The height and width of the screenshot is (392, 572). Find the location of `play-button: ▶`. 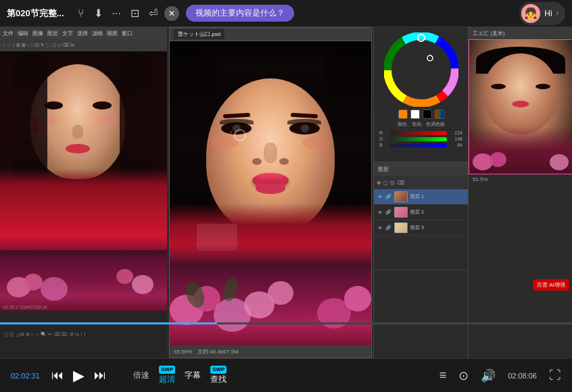

play-button: ▶ is located at coordinates (78, 376).